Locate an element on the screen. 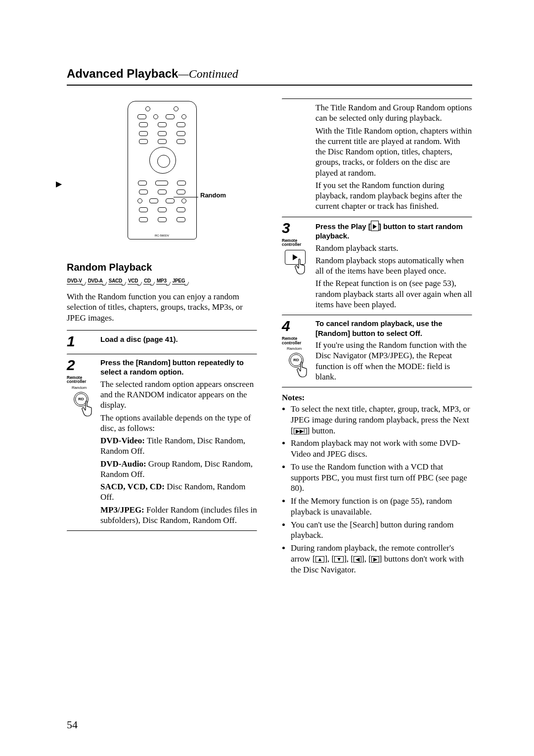 This screenshot has height=756, width=534. disc-icon: VCD is located at coordinates (133, 281).